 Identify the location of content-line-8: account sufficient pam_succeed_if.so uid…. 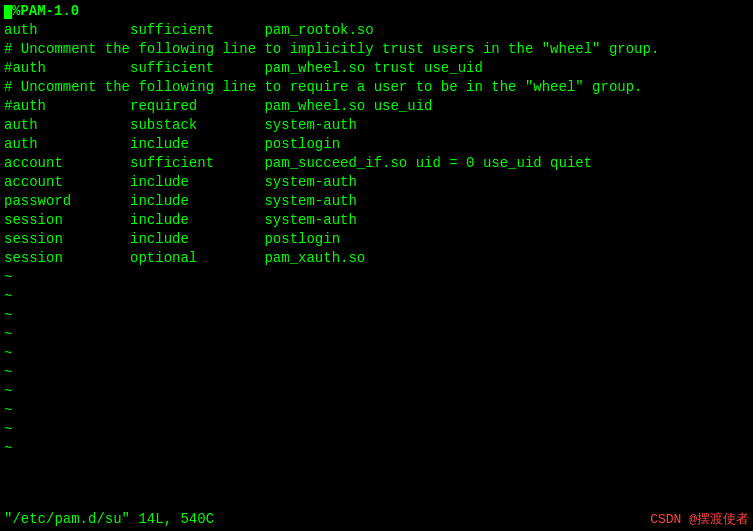
(376, 164).